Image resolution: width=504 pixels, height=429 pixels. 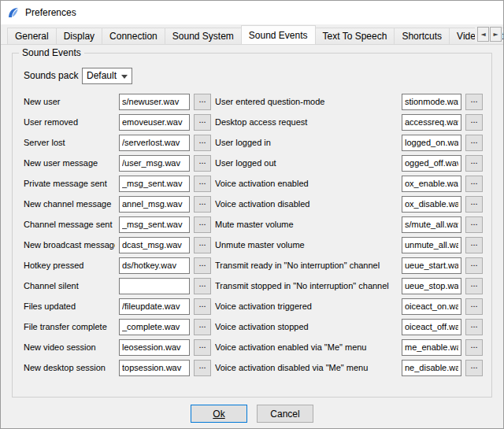 What do you see at coordinates (69, 102) in the screenshot?
I see `sound-event-label: New user` at bounding box center [69, 102].